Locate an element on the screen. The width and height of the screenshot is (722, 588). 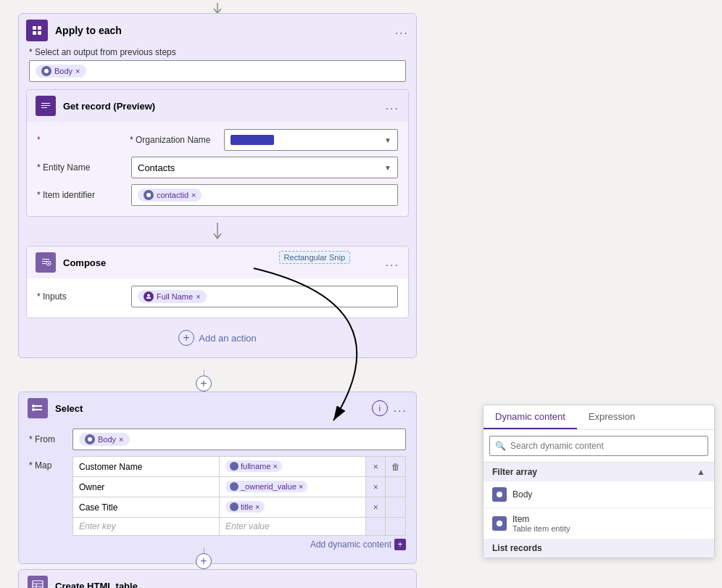
search-wrapper: 🔍 is located at coordinates (599, 446).